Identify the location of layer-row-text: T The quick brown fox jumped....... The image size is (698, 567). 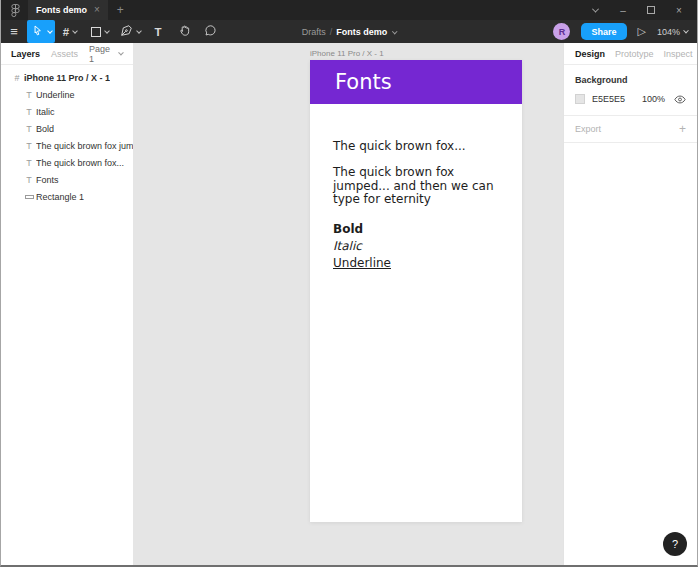
(67, 146).